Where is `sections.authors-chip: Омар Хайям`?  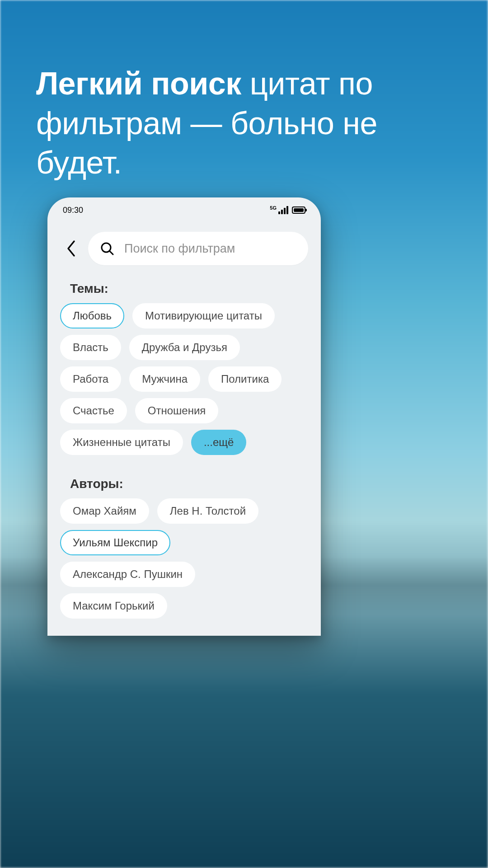
sections.authors-chip: Омар Хайям is located at coordinates (105, 511).